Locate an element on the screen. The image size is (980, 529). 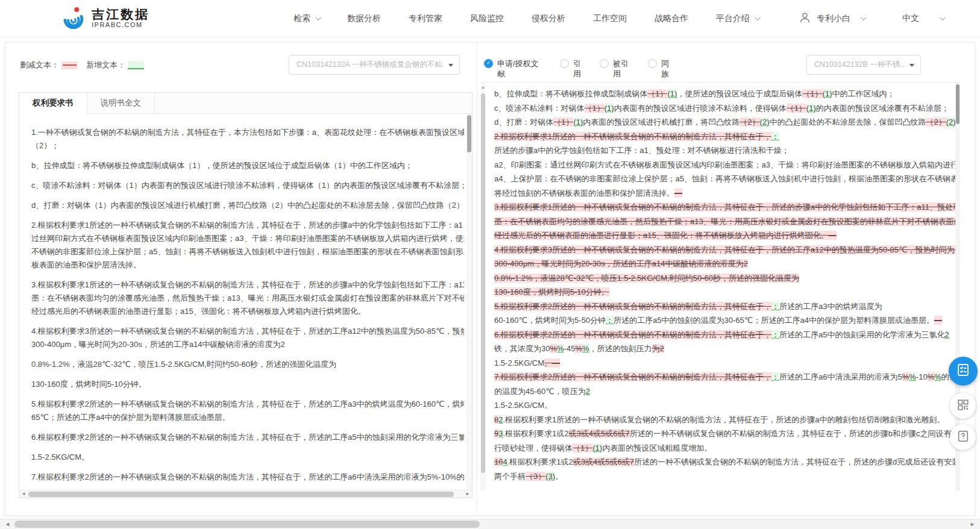
claim-line: 3.根据权利要求1所述的一种不锈钢或复合钢的不粘锅的制造方法，其特征在于，所述的… is located at coordinates (248, 285).